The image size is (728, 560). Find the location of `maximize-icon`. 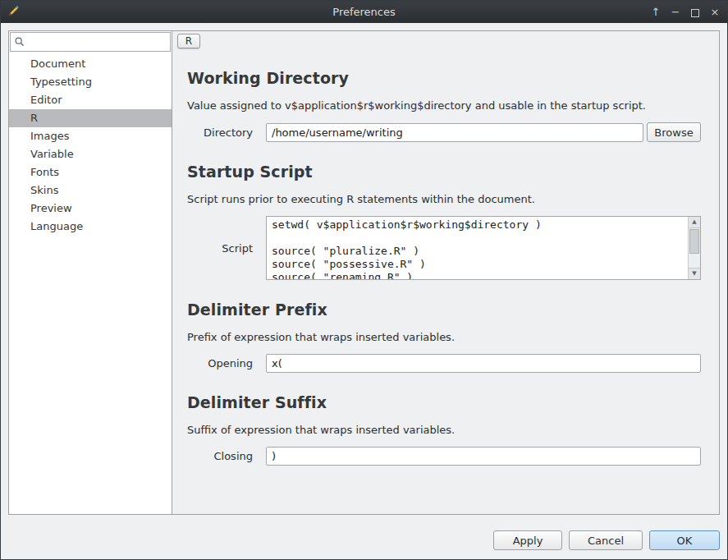

maximize-icon is located at coordinates (695, 13).